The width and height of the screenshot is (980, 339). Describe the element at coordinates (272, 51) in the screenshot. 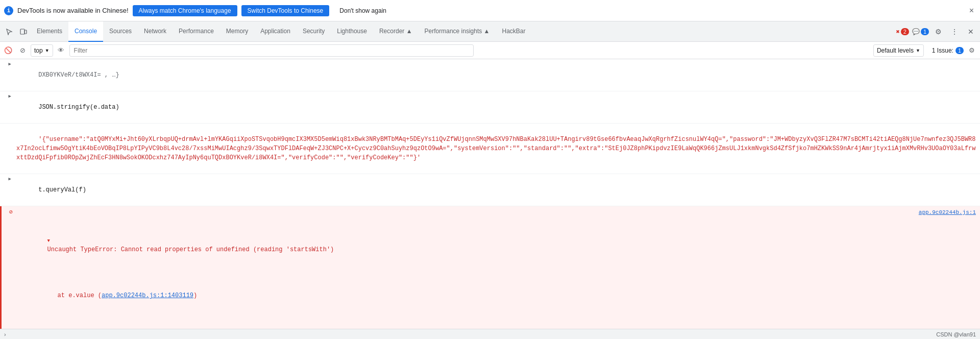

I see `filter-input` at that location.